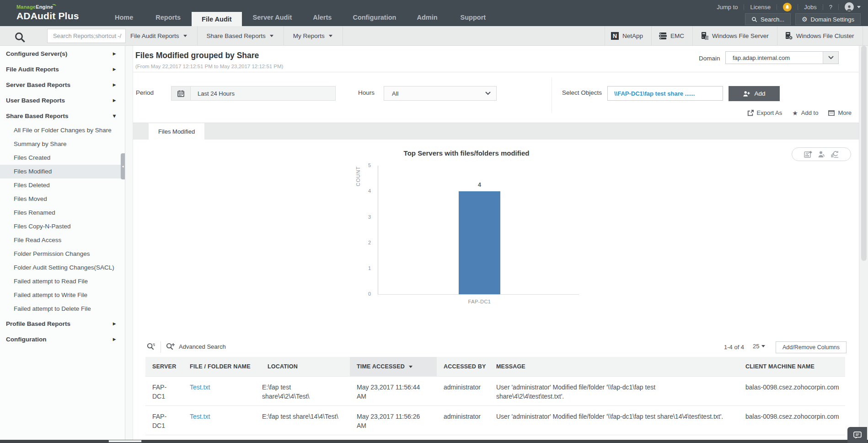  I want to click on report-actions: Export As ★ Add to More, so click(799, 113).